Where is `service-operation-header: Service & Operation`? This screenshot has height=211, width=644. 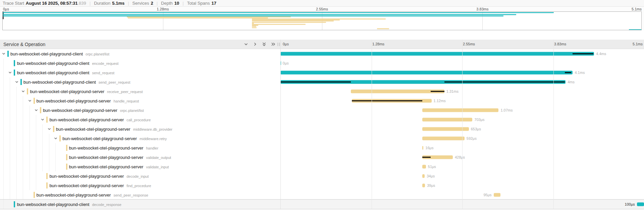 service-operation-header: Service & Operation is located at coordinates (140, 44).